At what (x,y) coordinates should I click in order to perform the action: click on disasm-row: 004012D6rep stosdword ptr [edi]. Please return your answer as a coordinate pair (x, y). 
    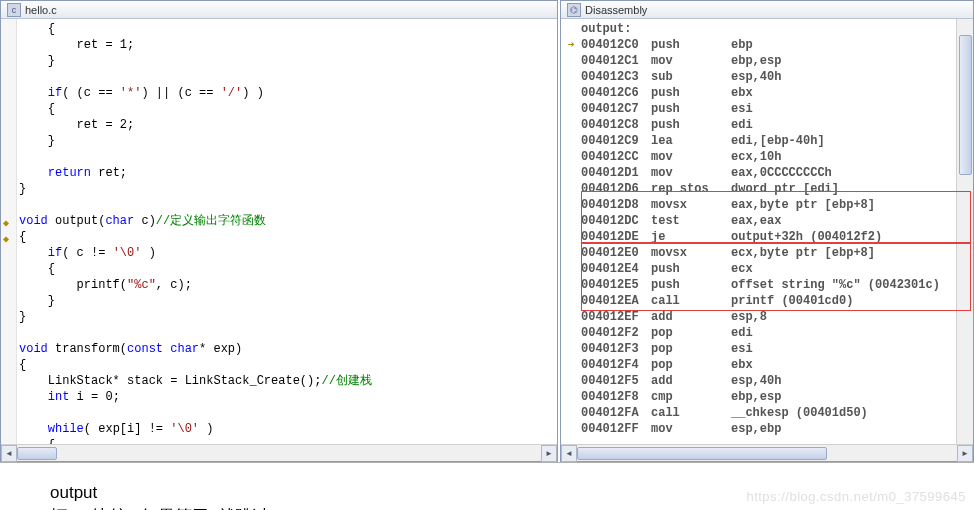
    Looking at the image, I should click on (767, 189).